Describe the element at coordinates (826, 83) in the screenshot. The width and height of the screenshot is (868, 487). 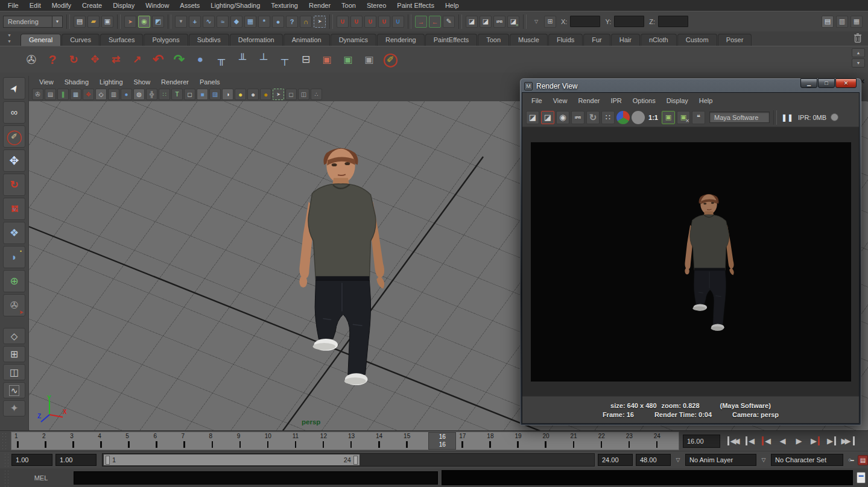
I see `maximize-icon` at that location.